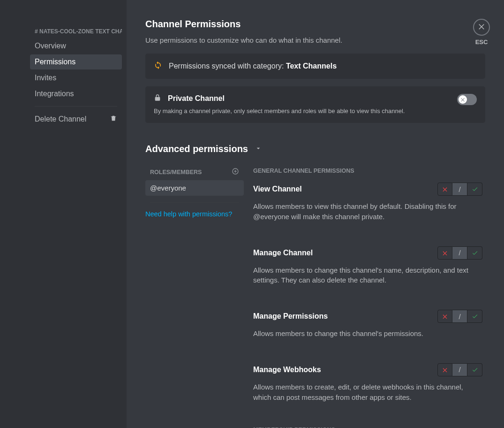 Image resolution: width=504 pixels, height=428 pixels. What do you see at coordinates (76, 94) in the screenshot?
I see `nav-integrations: Integrations` at bounding box center [76, 94].